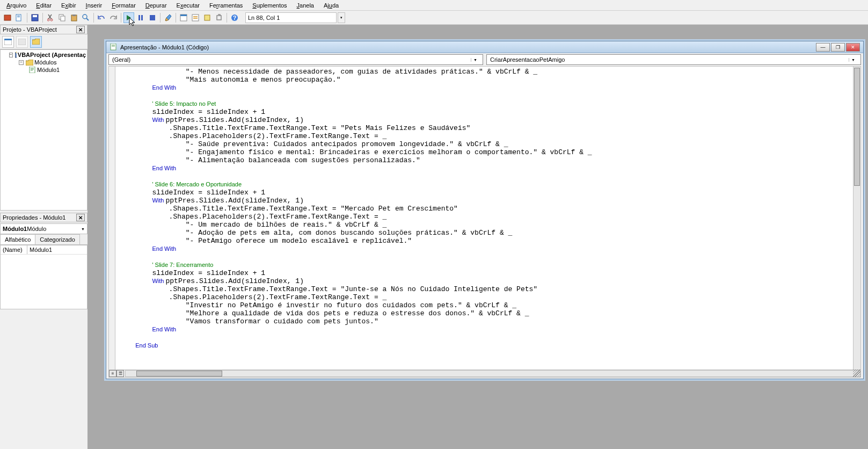 The width and height of the screenshot is (868, 449). What do you see at coordinates (219, 18) in the screenshot?
I see `toolbox-button` at bounding box center [219, 18].